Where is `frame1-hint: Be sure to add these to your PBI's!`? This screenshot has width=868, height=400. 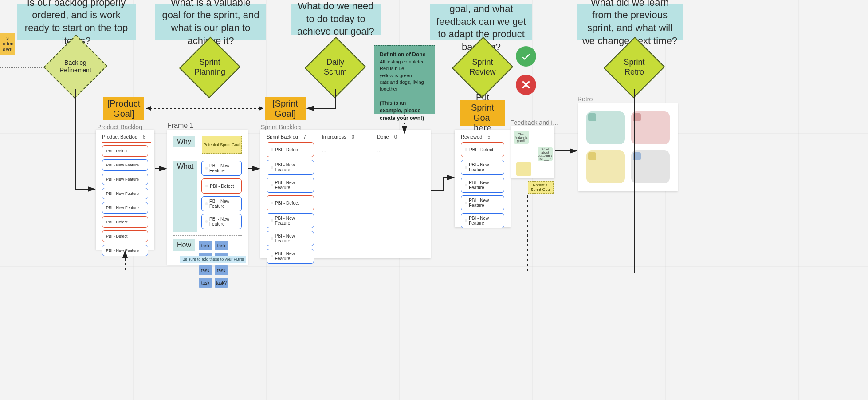 frame1-hint: Be sure to add these to your PBI's! is located at coordinates (213, 259).